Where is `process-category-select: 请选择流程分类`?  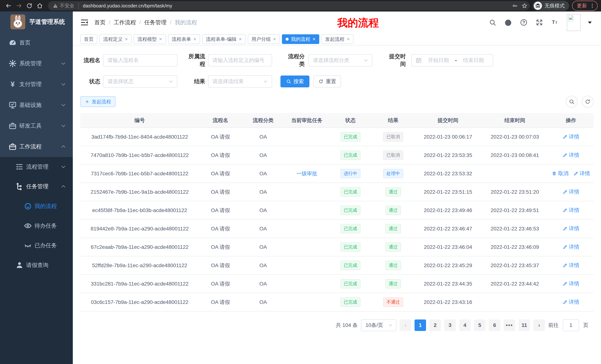 process-category-select: 请选择流程分类 is located at coordinates (341, 60).